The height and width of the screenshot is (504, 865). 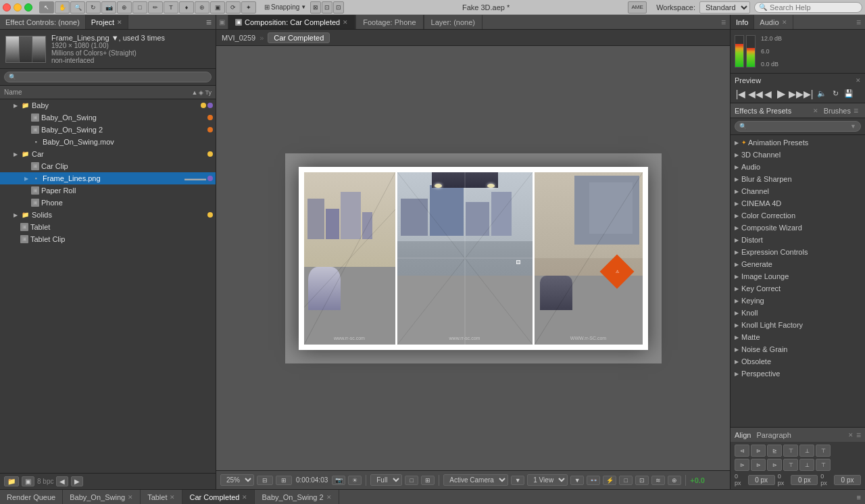 What do you see at coordinates (807, 451) in the screenshot?
I see `align-vcenter-btn: ⊥` at bounding box center [807, 451].